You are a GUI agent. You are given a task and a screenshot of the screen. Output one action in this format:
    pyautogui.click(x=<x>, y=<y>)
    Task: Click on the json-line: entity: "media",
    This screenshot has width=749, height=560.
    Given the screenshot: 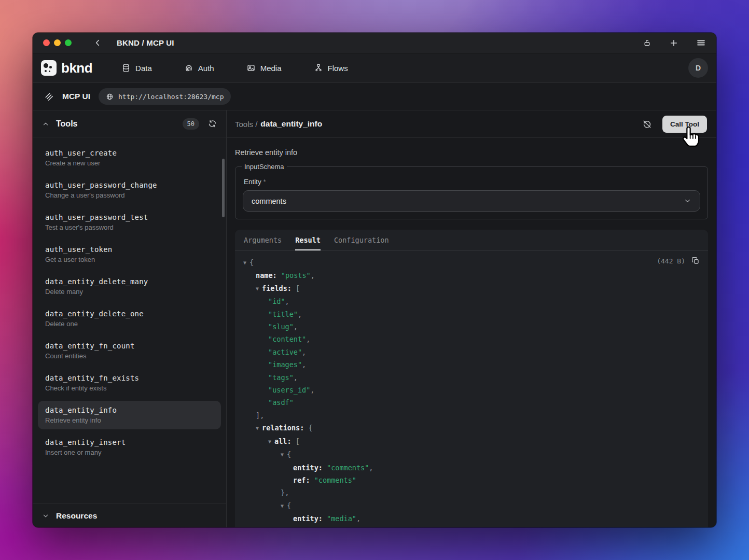 What is the action you would take?
    pyautogui.click(x=471, y=519)
    